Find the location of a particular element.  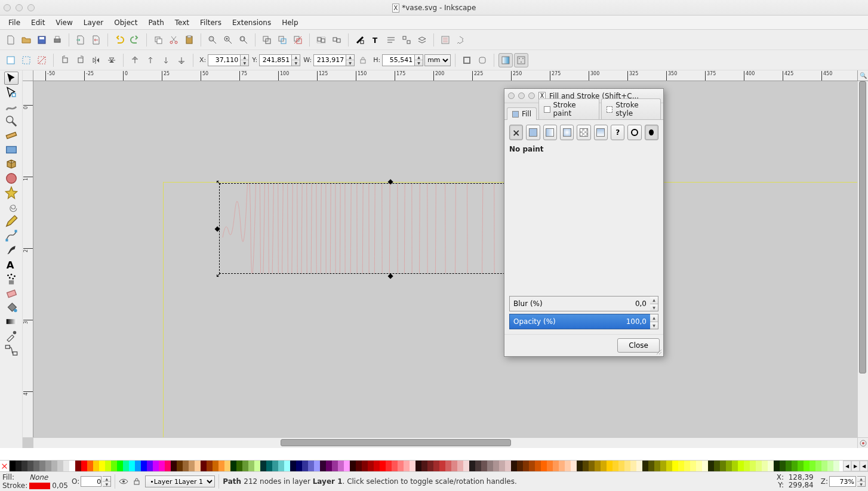

opacity-spin-status-icon: ▲▼ is located at coordinates (107, 481).